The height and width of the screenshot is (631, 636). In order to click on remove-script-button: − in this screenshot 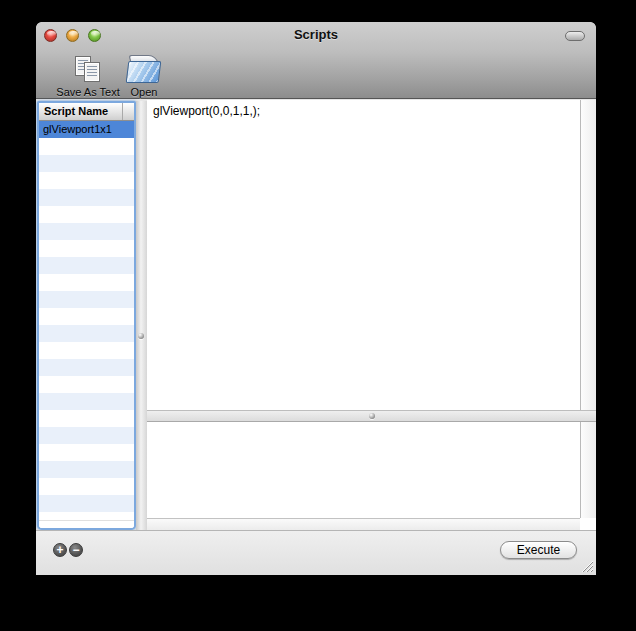, I will do `click(76, 550)`.